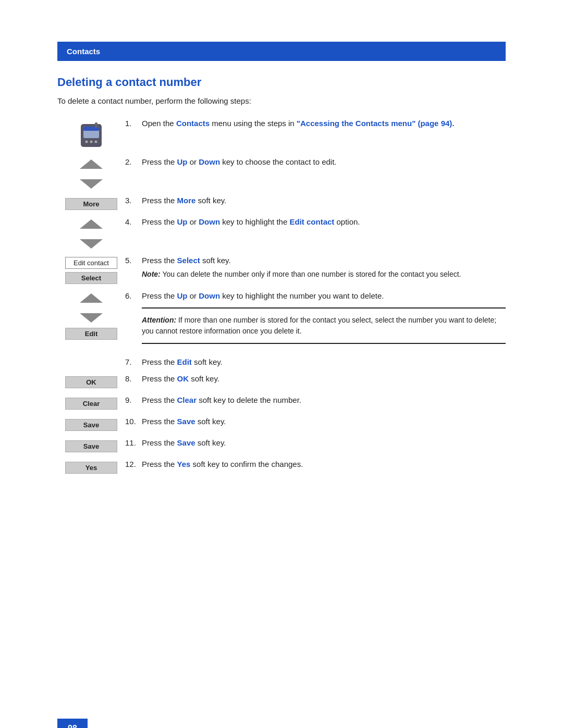 The height and width of the screenshot is (728, 563). I want to click on yes-key-12: Yes, so click(184, 464).